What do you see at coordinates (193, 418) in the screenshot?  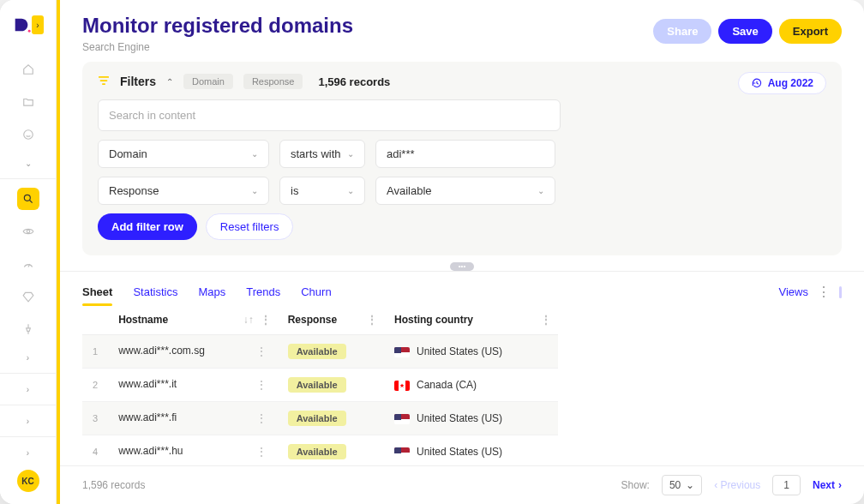 I see `cell-hostname: www.adi***.fi⋮` at bounding box center [193, 418].